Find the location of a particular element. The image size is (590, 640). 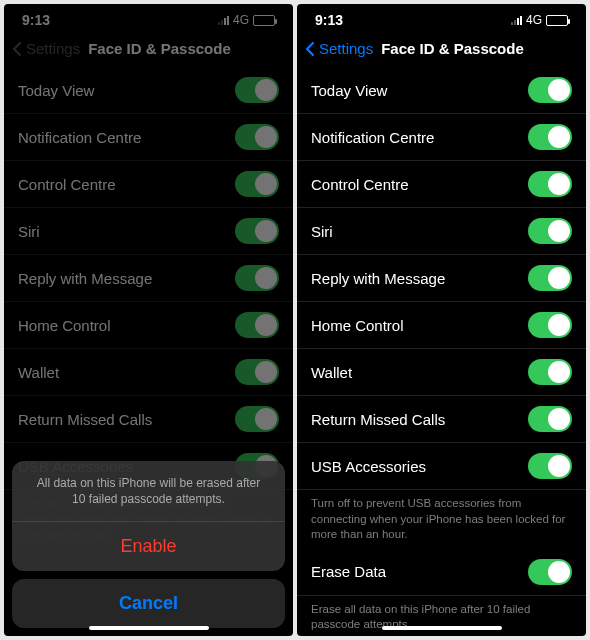

row-label: Erase Data is located at coordinates (348, 572).